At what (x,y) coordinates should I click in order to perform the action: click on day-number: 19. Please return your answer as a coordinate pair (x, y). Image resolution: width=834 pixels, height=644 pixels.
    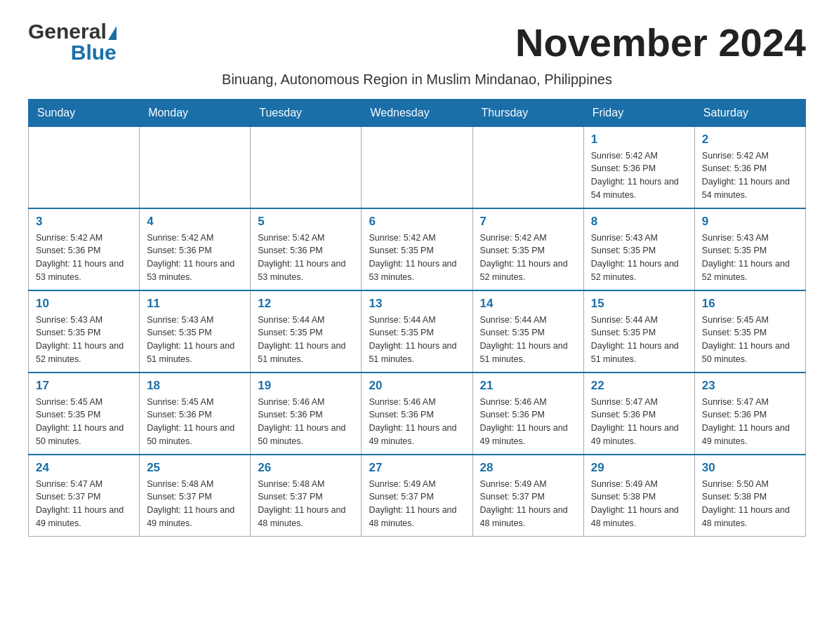
    Looking at the image, I should click on (306, 386).